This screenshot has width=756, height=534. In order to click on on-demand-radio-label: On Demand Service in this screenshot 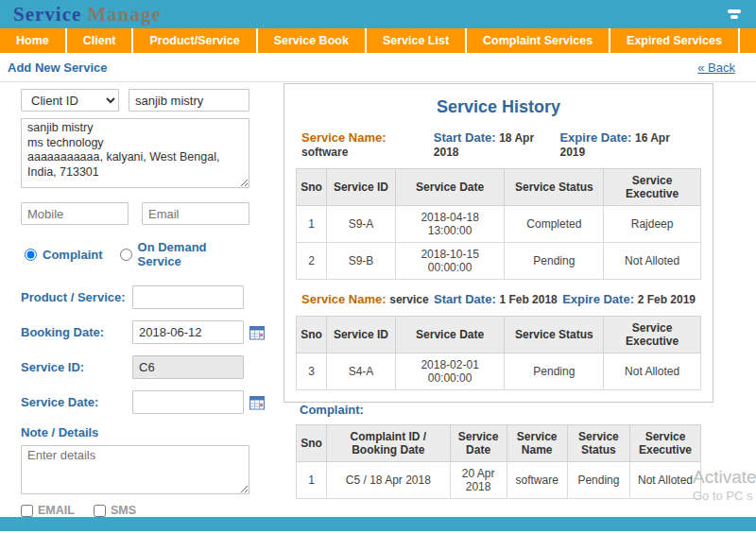, I will do `click(194, 254)`.